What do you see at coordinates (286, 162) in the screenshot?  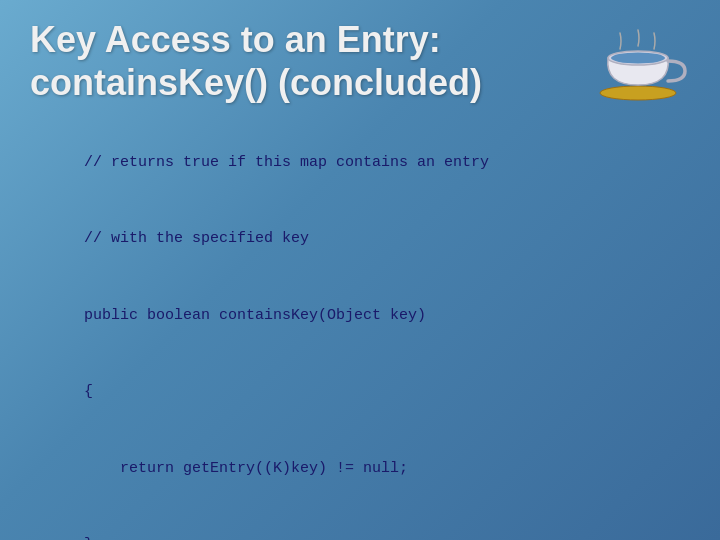 I see `code-line-1: // returns true if this map contains an …` at bounding box center [286, 162].